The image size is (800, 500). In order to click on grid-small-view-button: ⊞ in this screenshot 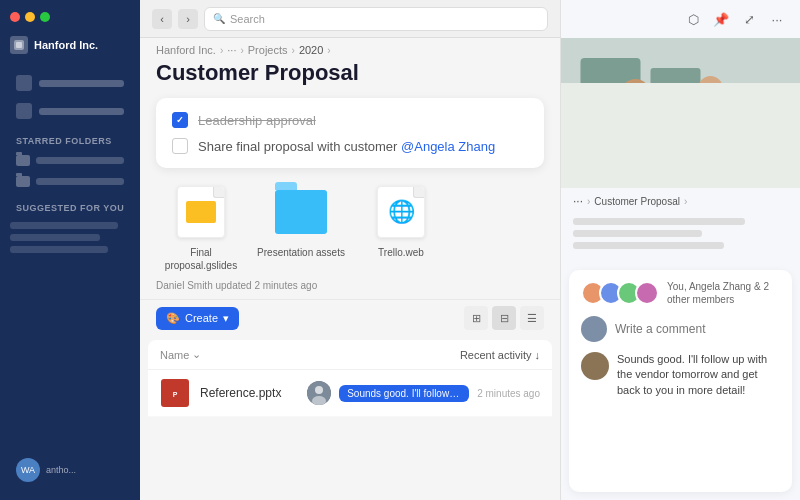, I will do `click(476, 318)`.